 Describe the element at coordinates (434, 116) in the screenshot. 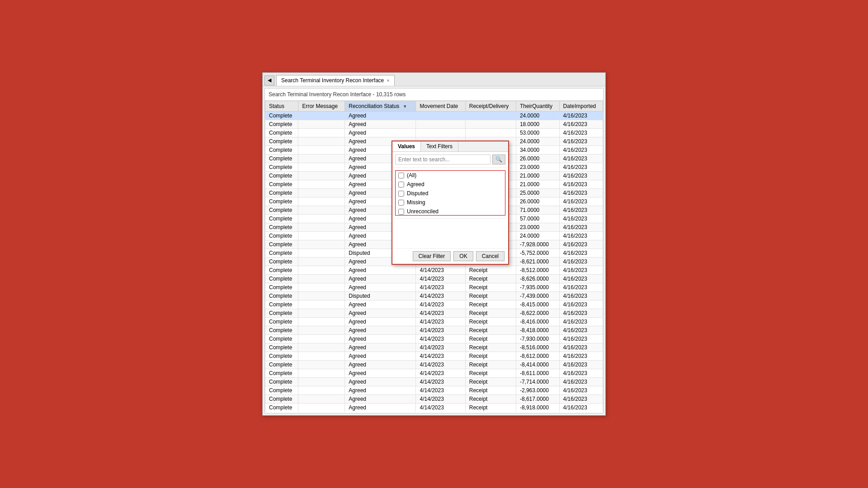

I see `table-row: CompleteAgreed24.00004/16/2023` at that location.